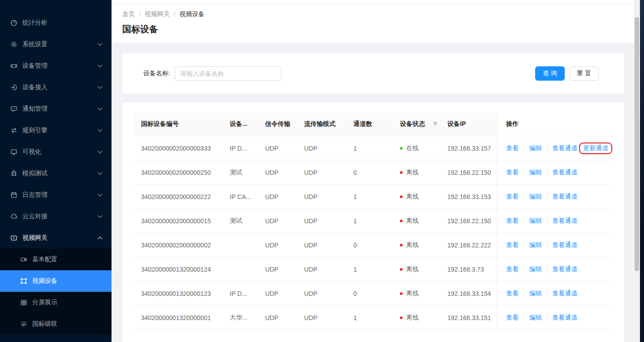 The image size is (644, 342). Describe the element at coordinates (56, 238) in the screenshot. I see `sidebar-item-视频网关: 视频网关` at that location.